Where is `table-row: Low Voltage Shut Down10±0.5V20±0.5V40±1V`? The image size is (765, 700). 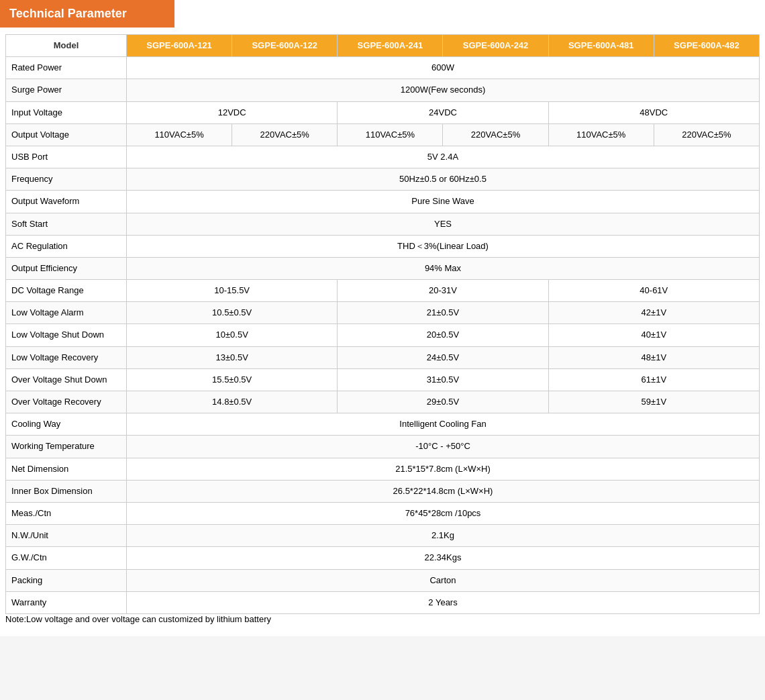 table-row: Low Voltage Shut Down10±0.5V20±0.5V40±1V is located at coordinates (382, 336).